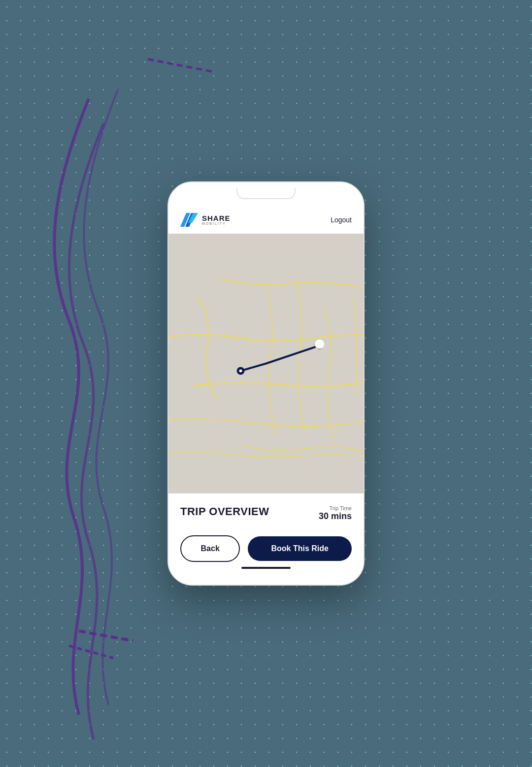 The image size is (532, 767). I want to click on trip-time-label: Trip Time, so click(335, 508).